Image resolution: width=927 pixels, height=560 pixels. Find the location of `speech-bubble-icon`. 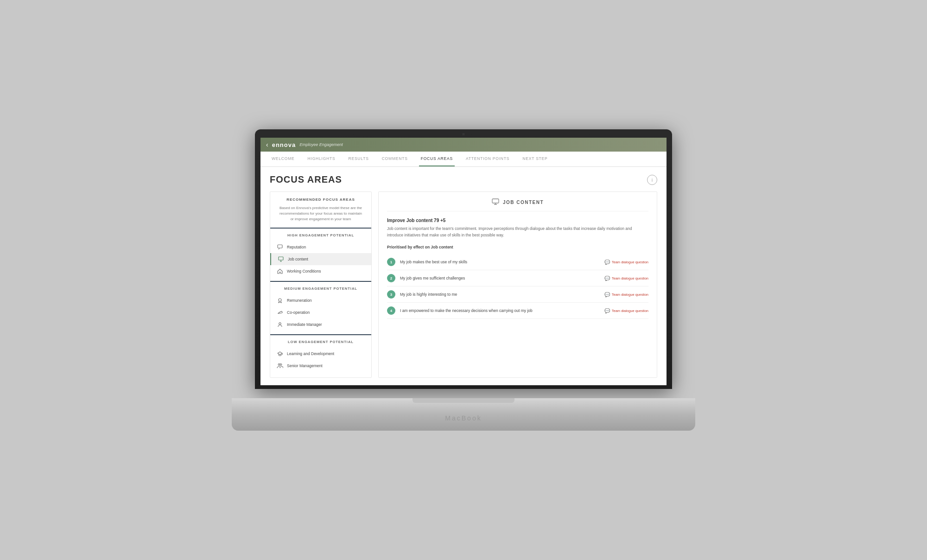

speech-bubble-icon is located at coordinates (280, 247).